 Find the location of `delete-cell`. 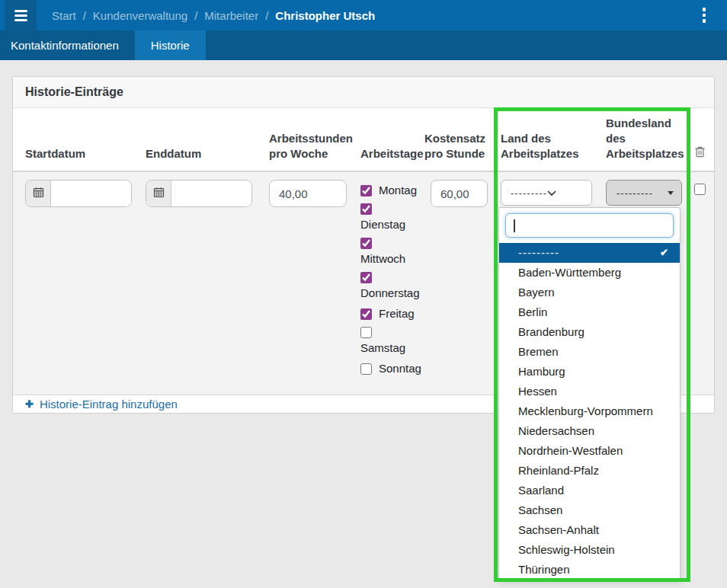

delete-cell is located at coordinates (704, 283).